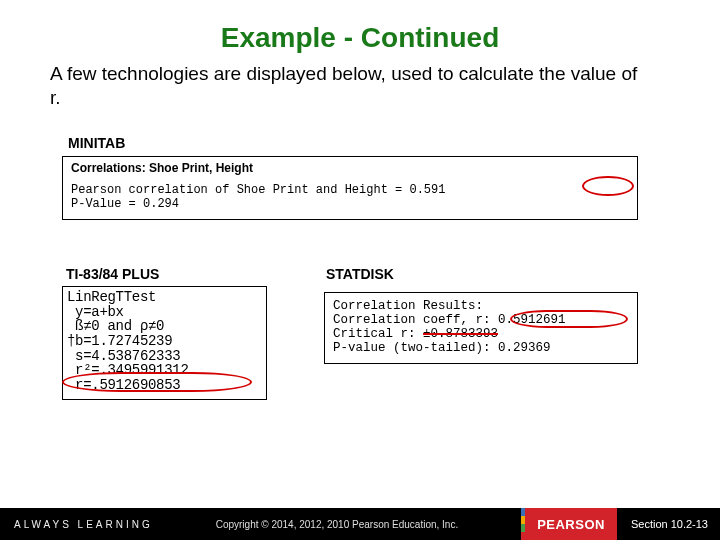 This screenshot has height=540, width=720. What do you see at coordinates (569, 319) in the screenshot?
I see `highlight-circle-statdisk` at bounding box center [569, 319].